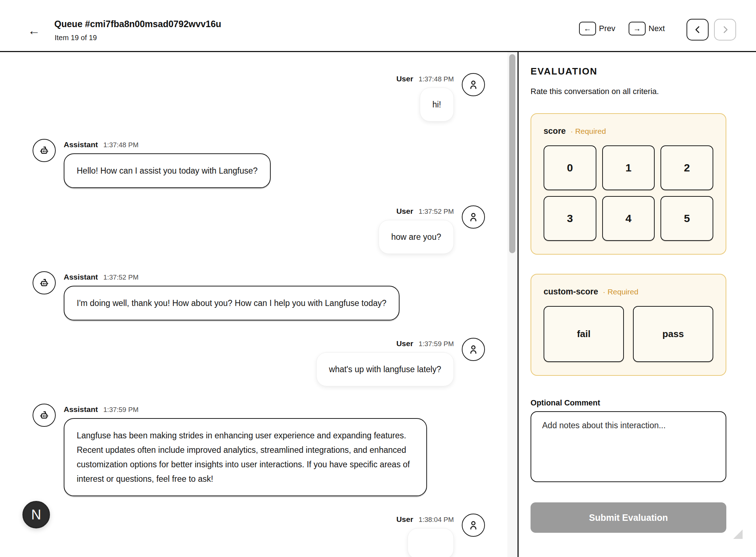 Image resolution: width=756 pixels, height=557 pixels. What do you see at coordinates (259, 536) in the screenshot?
I see `chat-message: User 1:38:04 PM` at bounding box center [259, 536].